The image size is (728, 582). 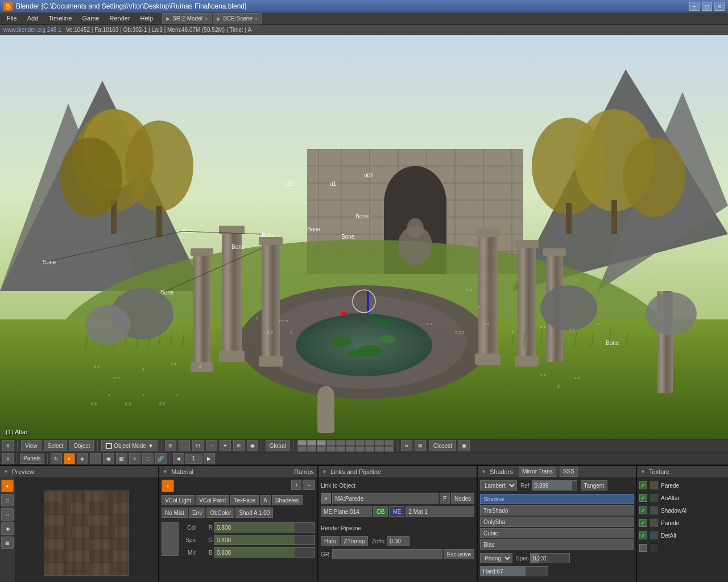 What do you see at coordinates (643, 510) in the screenshot?
I see `tex-check-2: ✓` at bounding box center [643, 510].